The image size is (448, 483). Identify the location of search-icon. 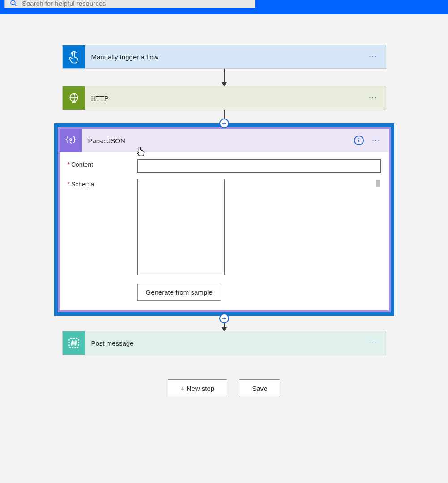
(13, 4).